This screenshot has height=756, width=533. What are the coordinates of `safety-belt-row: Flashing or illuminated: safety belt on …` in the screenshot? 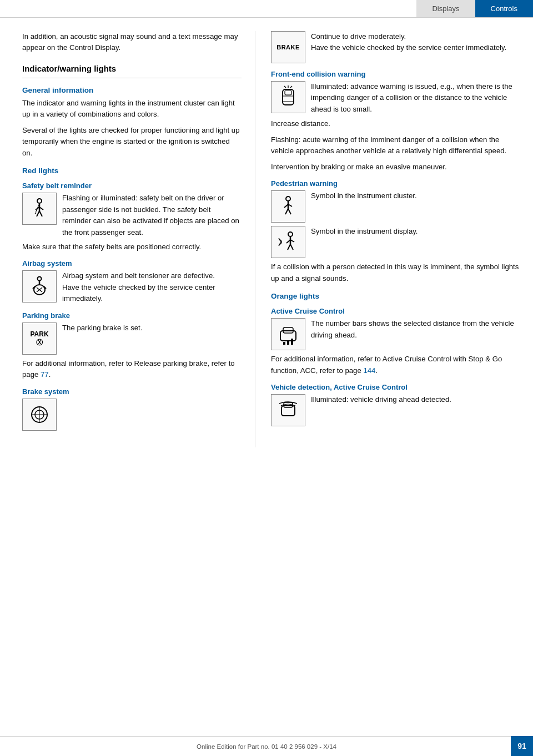 It's located at (132, 215).